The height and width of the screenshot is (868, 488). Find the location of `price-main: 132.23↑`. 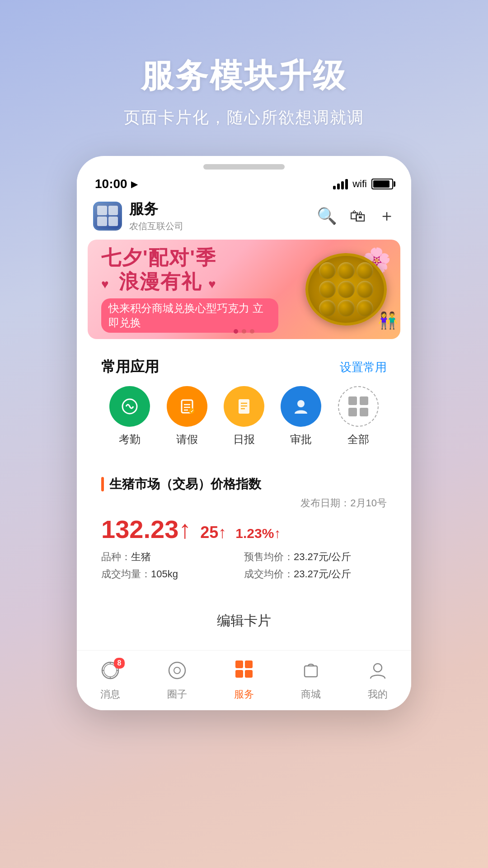

price-main: 132.23↑ is located at coordinates (146, 529).